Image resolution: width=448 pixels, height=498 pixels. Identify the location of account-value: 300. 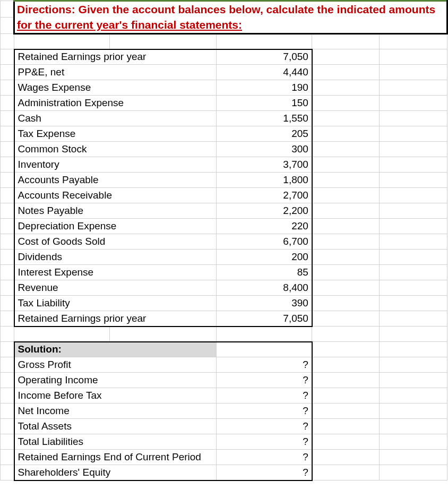
(264, 150).